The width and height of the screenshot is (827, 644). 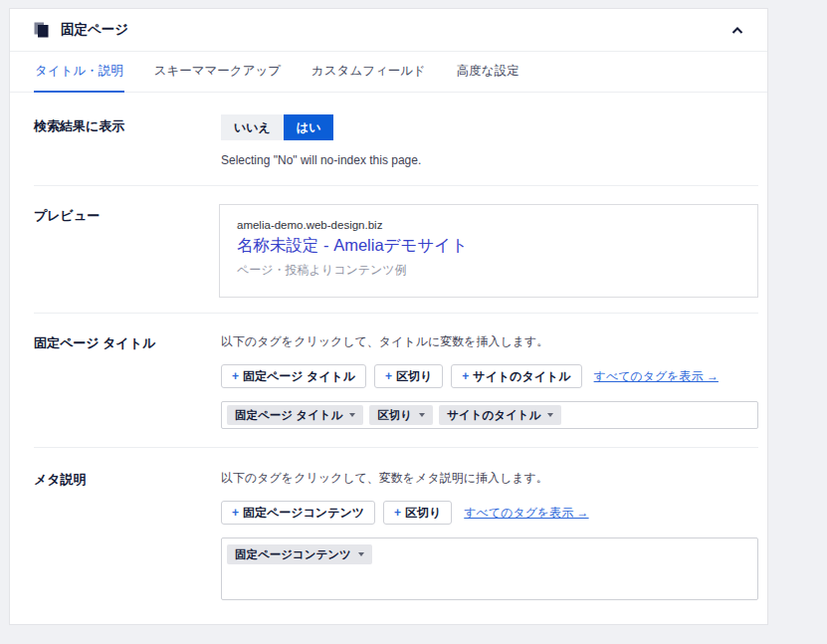 What do you see at coordinates (500, 415) in the screenshot?
I see `chip-site-title: サイトのタイトル` at bounding box center [500, 415].